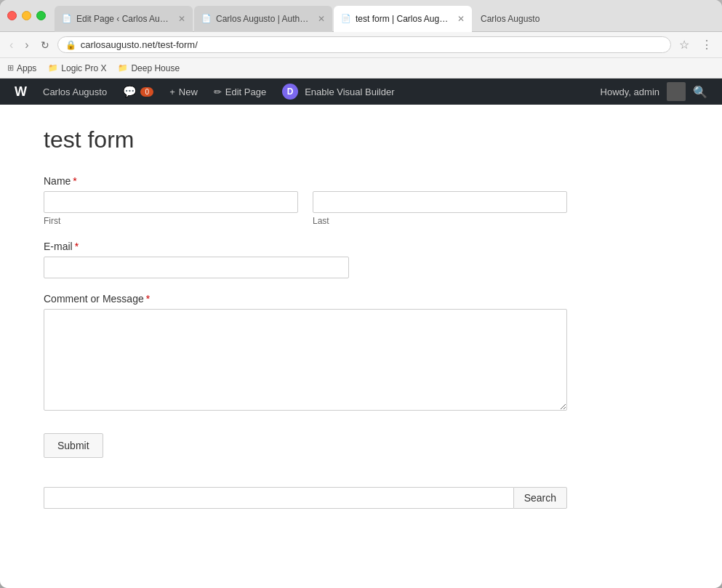 This screenshot has height=588, width=722. What do you see at coordinates (22, 68) in the screenshot?
I see `bookmark-apps: ⊞ Apps` at bounding box center [22, 68].